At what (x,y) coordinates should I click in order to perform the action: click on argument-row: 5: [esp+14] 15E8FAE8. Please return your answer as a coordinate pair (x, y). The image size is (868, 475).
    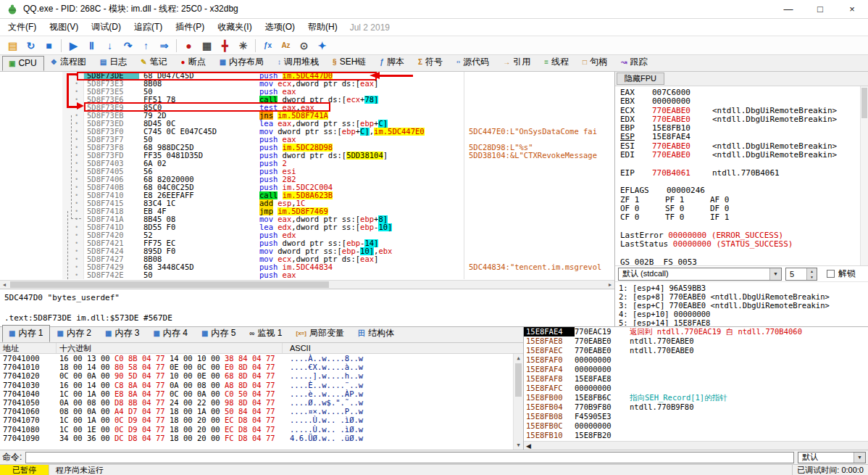
    Looking at the image, I should click on (743, 322).